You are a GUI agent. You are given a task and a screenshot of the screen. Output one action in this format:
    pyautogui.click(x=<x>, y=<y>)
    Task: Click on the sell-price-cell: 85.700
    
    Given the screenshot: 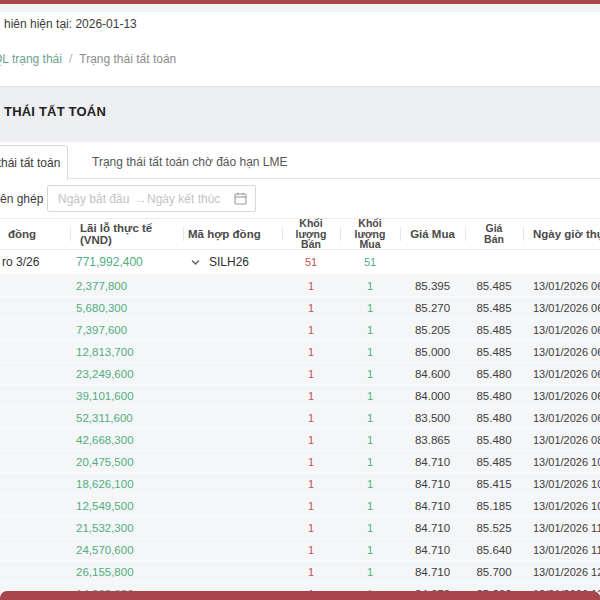 What is the action you would take?
    pyautogui.click(x=494, y=572)
    